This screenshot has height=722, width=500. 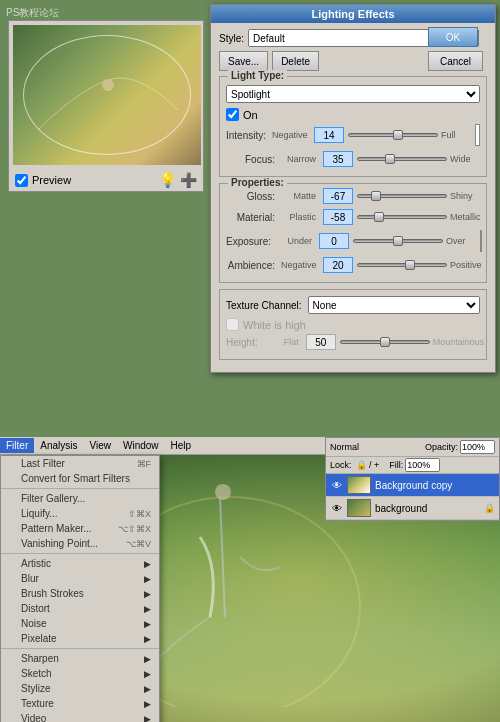 I want to click on menu-entry-sketch: Sketch▶, so click(x=80, y=674).